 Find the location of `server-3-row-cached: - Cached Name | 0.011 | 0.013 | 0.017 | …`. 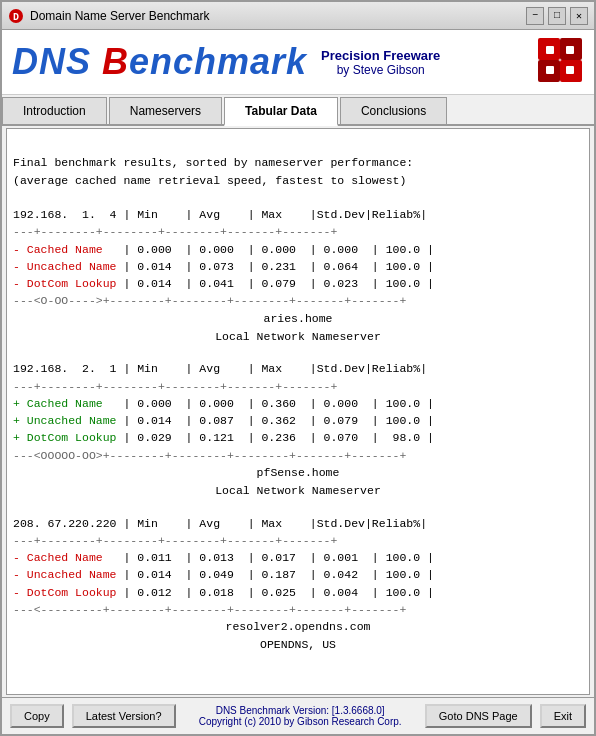

server-3-row-cached: - Cached Name | 0.011 | 0.013 | 0.017 | … is located at coordinates (224, 558).